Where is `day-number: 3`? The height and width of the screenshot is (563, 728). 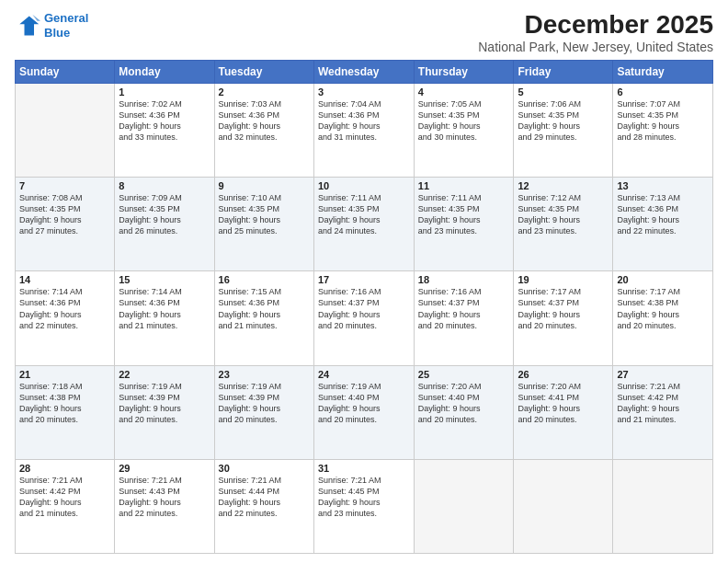
day-number: 3 is located at coordinates (364, 92).